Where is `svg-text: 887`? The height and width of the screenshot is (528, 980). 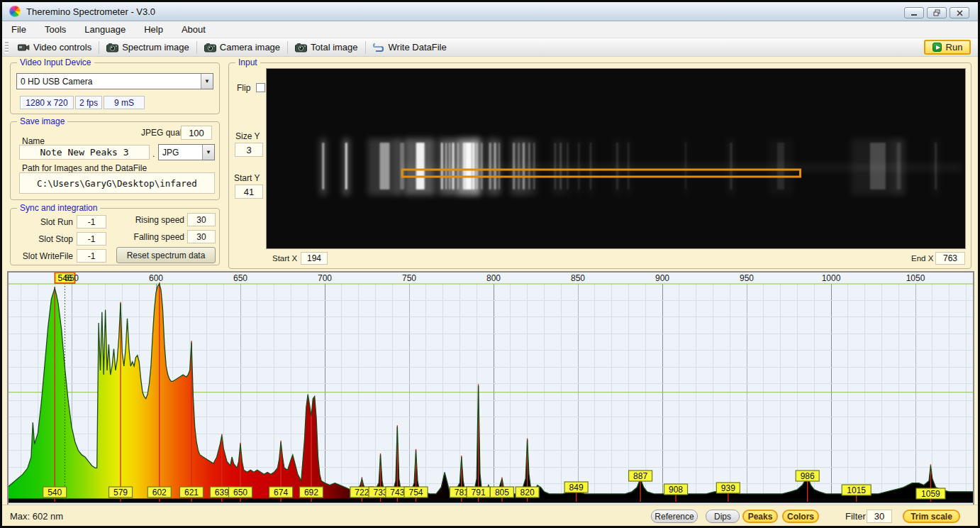 svg-text: 887 is located at coordinates (640, 476).